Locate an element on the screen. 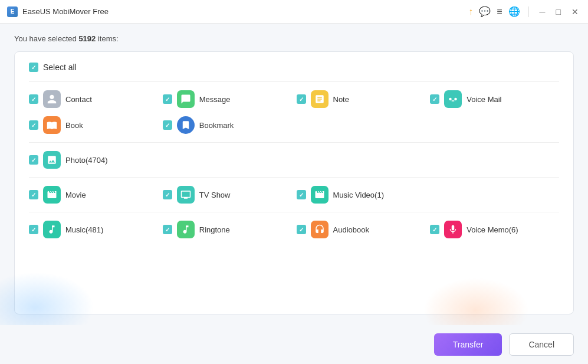 The height and width of the screenshot is (364, 588). audiobook-label: Audiobook is located at coordinates (352, 230).